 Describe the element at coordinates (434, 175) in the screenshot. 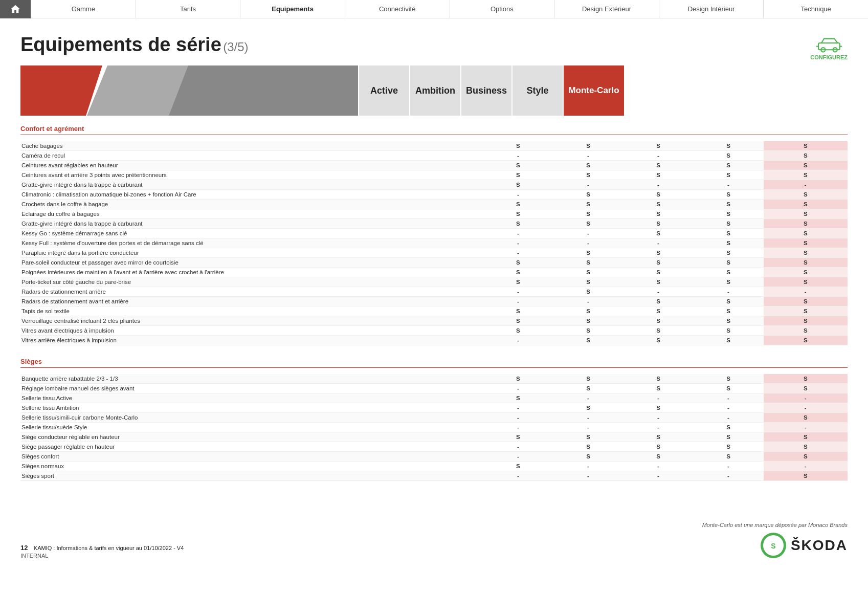

I see `table-row: Ceintures avant et arrière 3 points avec…` at that location.